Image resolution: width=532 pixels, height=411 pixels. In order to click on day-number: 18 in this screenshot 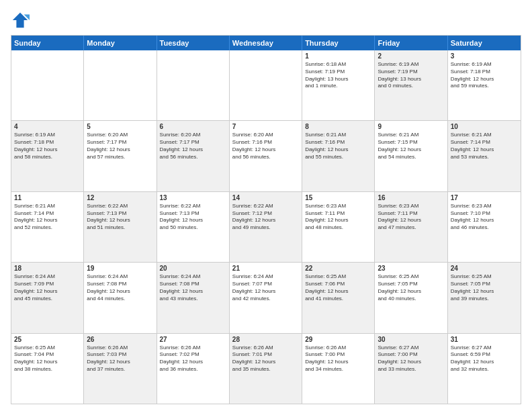, I will do `click(47, 269)`.